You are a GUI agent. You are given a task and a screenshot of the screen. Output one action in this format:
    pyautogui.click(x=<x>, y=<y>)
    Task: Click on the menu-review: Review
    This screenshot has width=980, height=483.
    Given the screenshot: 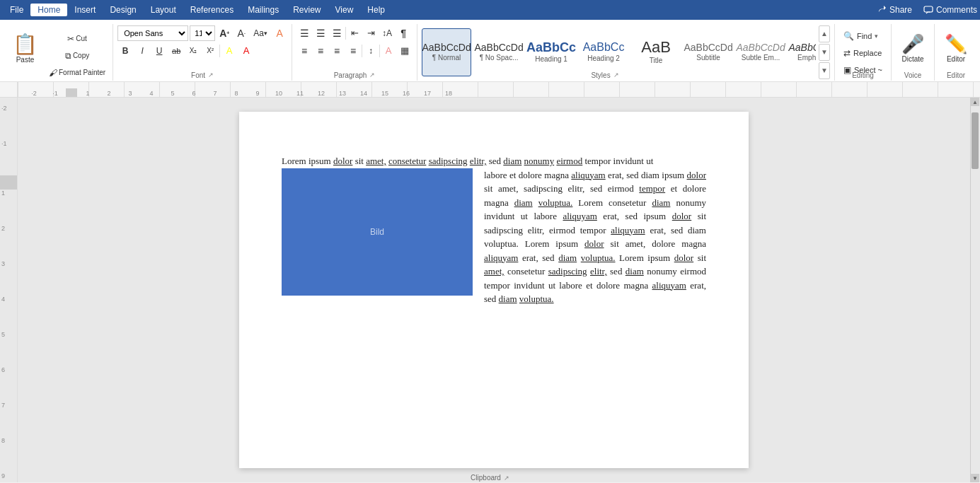 What is the action you would take?
    pyautogui.click(x=307, y=10)
    